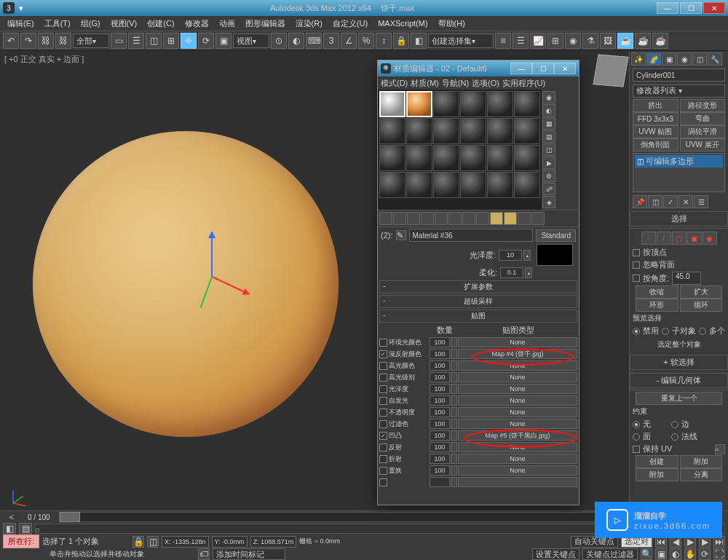 Image resolution: width=728 pixels, height=560 pixels. I want to click on gloss-spinner: ▴, so click(527, 255).